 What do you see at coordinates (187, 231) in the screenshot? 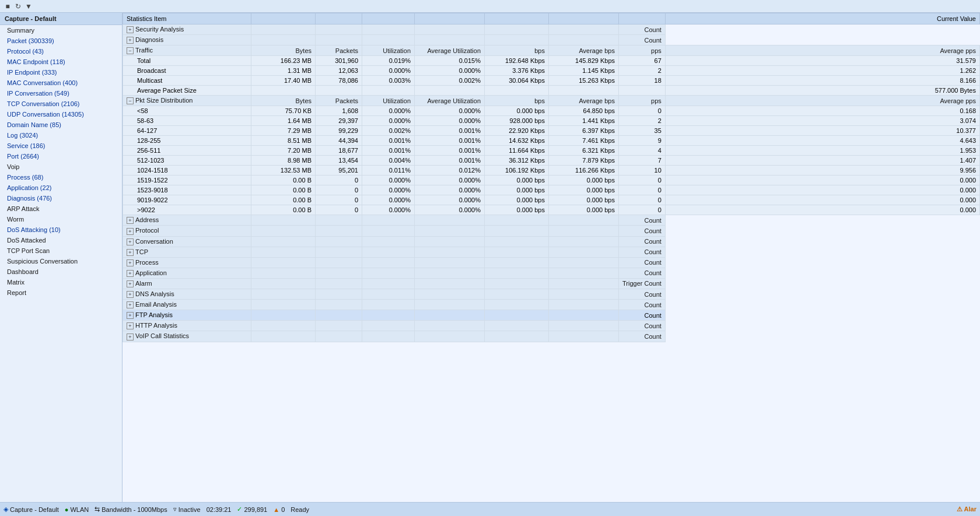
I see `section-label: +Protocol` at bounding box center [187, 231].